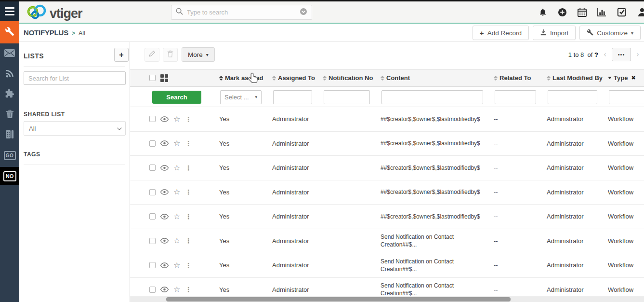  I want to click on add-record-button: + Add Record, so click(501, 33).